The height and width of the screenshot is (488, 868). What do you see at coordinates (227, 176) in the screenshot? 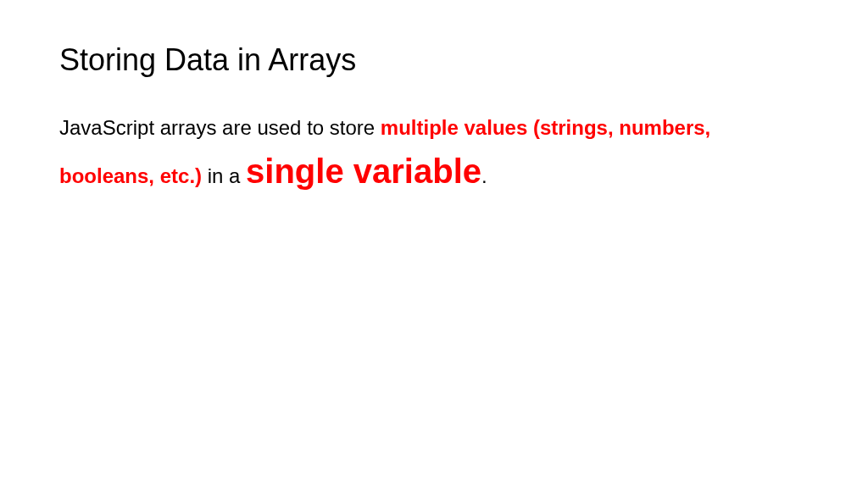
I see `body-text-part2: in a` at bounding box center [227, 176].